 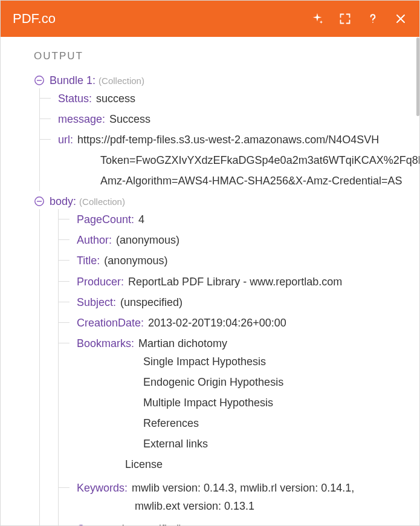 What do you see at coordinates (100, 282) in the screenshot?
I see `key-producer: Producer:` at bounding box center [100, 282].